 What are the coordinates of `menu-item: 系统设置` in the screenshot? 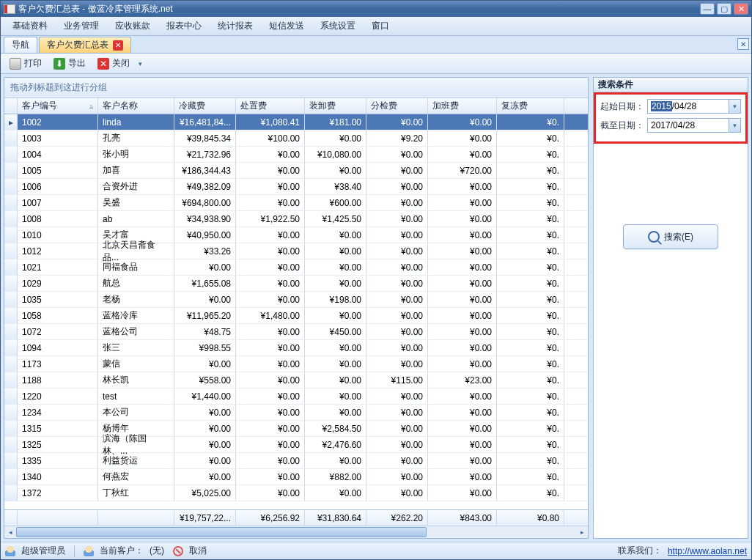 It's located at (338, 26).